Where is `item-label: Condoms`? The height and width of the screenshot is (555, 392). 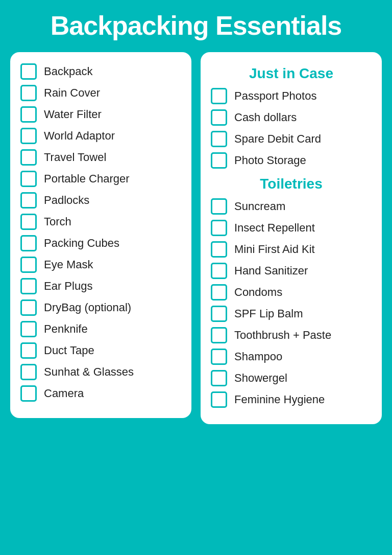
item-label: Condoms is located at coordinates (258, 292).